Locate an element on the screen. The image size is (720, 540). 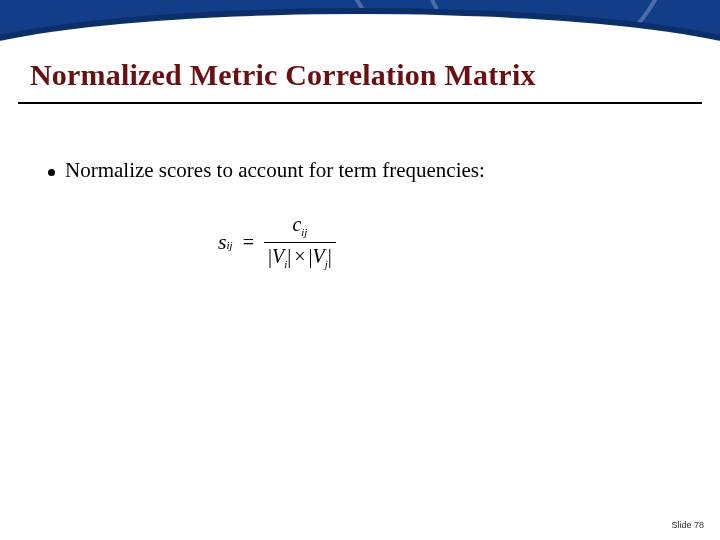
bullet-item: Normalize scores to account for term fre… is located at coordinates (364, 170).